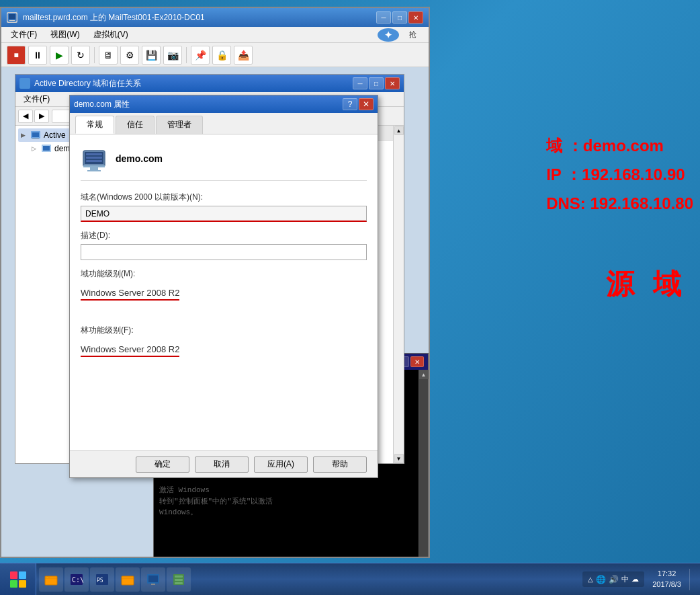  Describe the element at coordinates (399, 130) in the screenshot. I see `ad-scroll-up: ▲` at that location.